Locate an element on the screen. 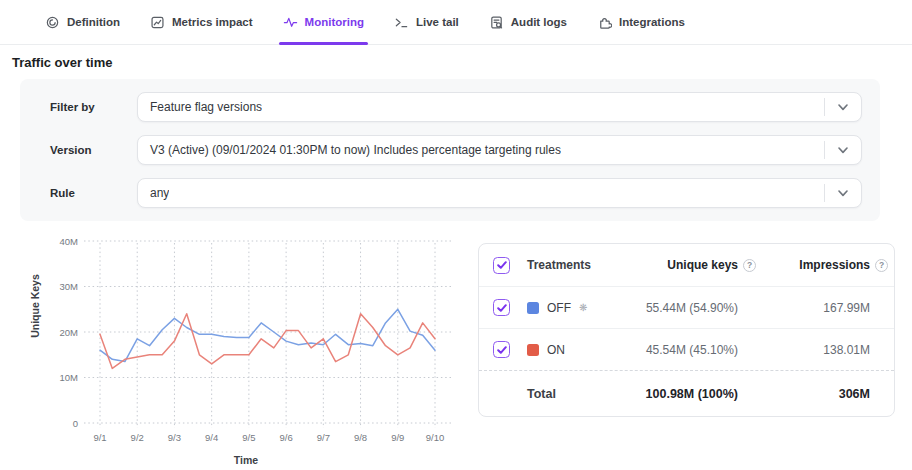 This screenshot has height=470, width=912. x-axis-title: Time is located at coordinates (246, 460).